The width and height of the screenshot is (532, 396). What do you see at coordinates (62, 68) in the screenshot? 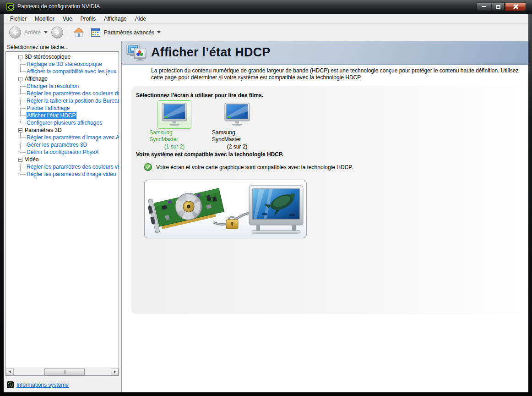
I see `tree-group: Réglage de 3D stéréoscopique Afficher la…` at bounding box center [62, 68].